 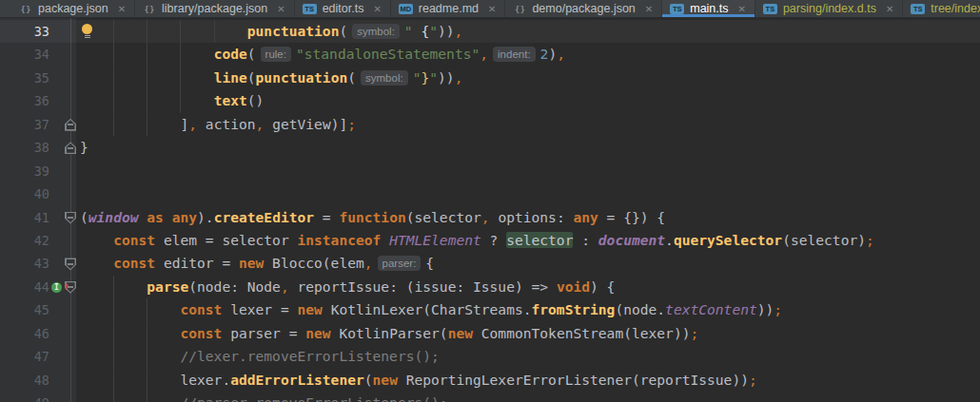 What do you see at coordinates (490, 356) in the screenshot?
I see `code-line-47: 47 //lexer.removeErrorListeners();` at bounding box center [490, 356].